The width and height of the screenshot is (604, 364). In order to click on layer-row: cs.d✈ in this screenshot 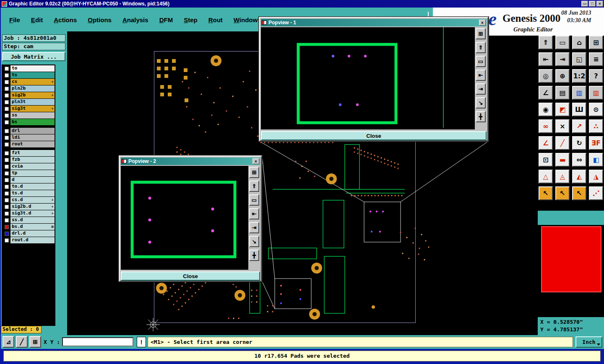, I will do `click(29, 200)`.